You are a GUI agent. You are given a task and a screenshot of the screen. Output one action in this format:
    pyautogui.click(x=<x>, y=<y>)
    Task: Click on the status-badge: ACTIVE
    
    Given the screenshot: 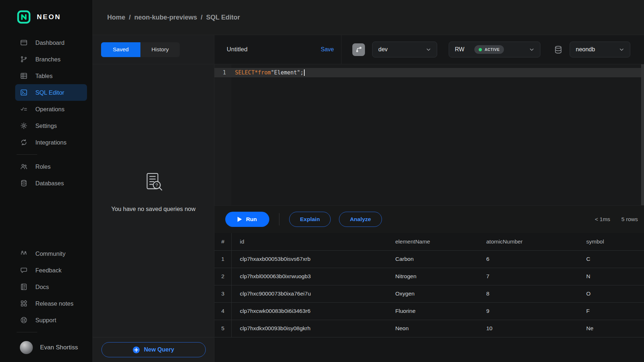 What is the action you would take?
    pyautogui.click(x=489, y=49)
    